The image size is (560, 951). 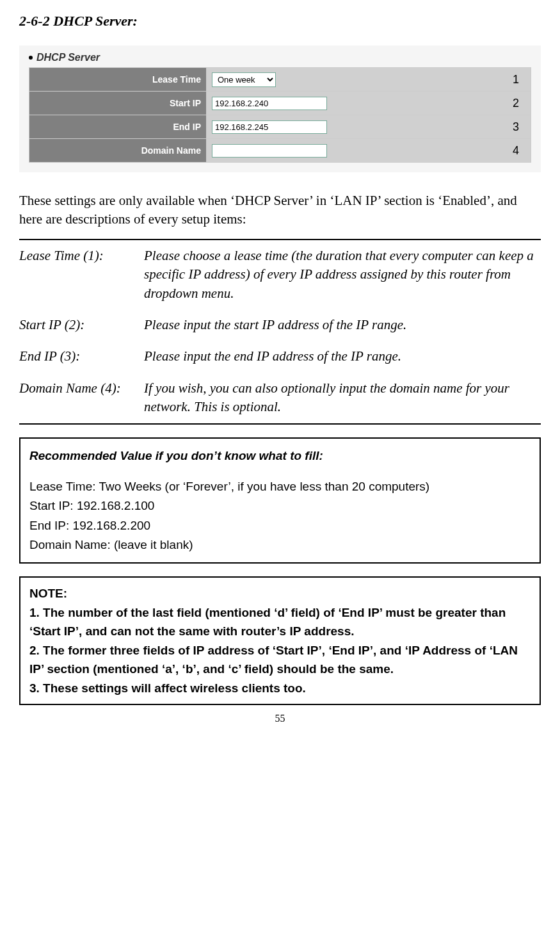 I want to click on screenshot-title-text: DHCP Server, so click(x=68, y=58).